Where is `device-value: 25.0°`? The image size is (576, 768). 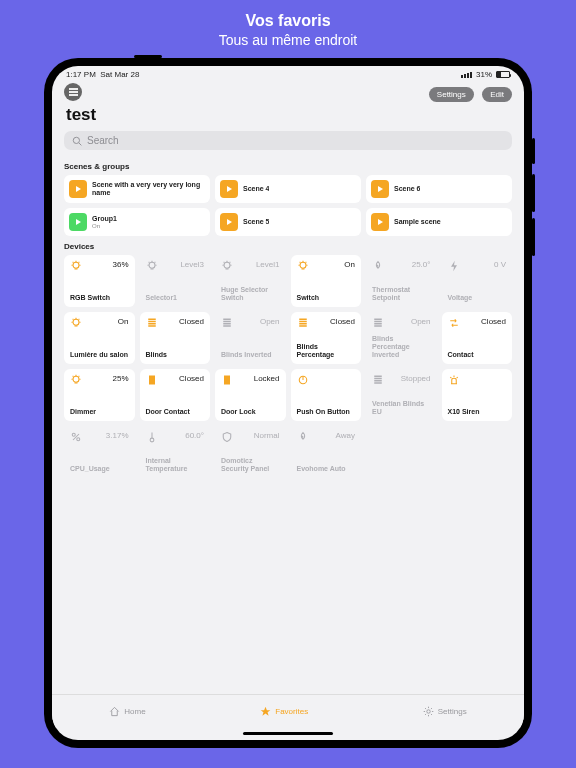
device-value: 25.0° is located at coordinates (422, 264).